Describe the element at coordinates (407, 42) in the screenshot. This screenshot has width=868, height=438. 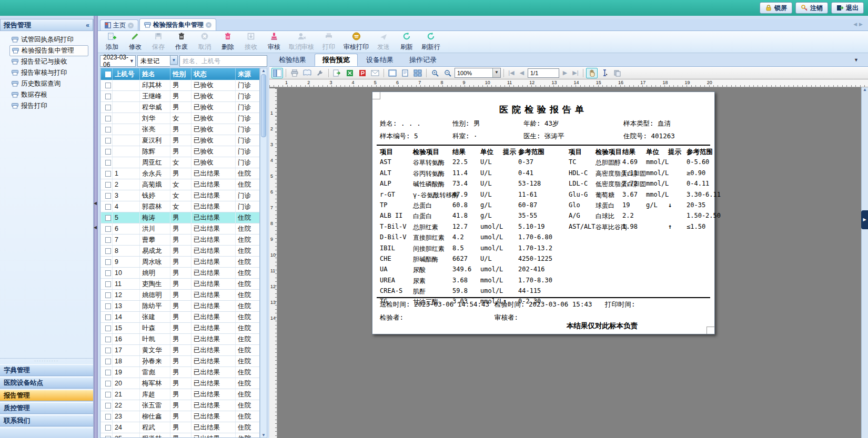
I see `refresh-button: 刷新` at that location.